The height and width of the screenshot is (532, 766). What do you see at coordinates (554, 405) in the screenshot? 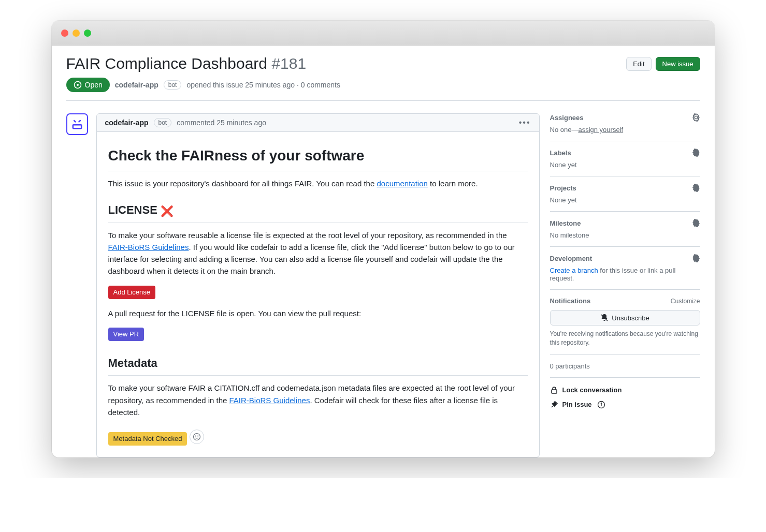
I see `pin-icon` at bounding box center [554, 405].